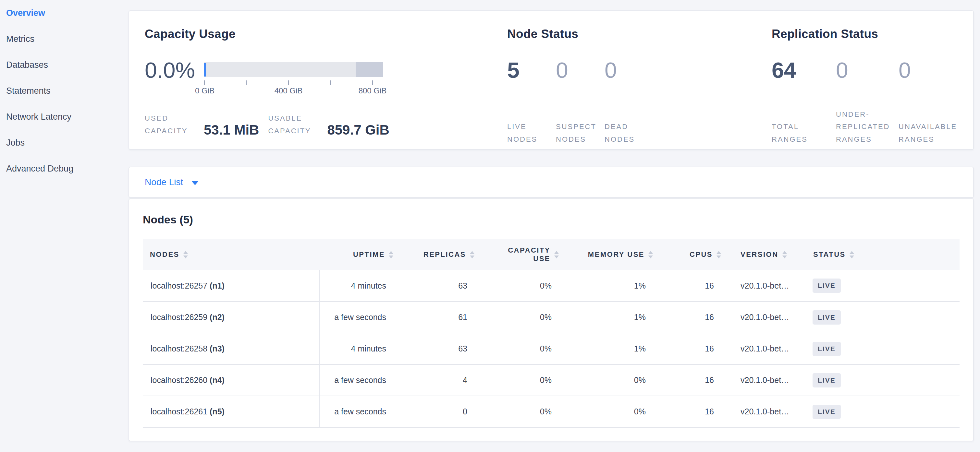 The image size is (980, 452). I want to click on suspect-nodes-value: 0, so click(580, 70).